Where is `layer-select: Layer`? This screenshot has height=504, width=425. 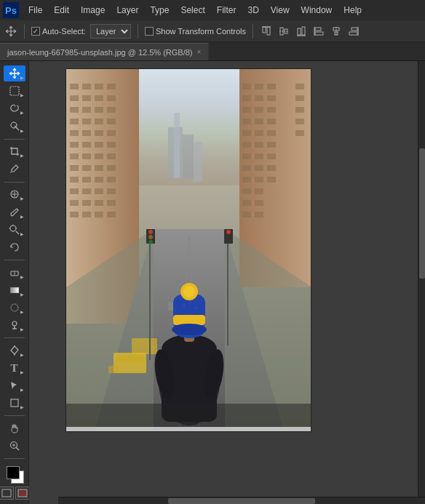 layer-select: Layer is located at coordinates (111, 31).